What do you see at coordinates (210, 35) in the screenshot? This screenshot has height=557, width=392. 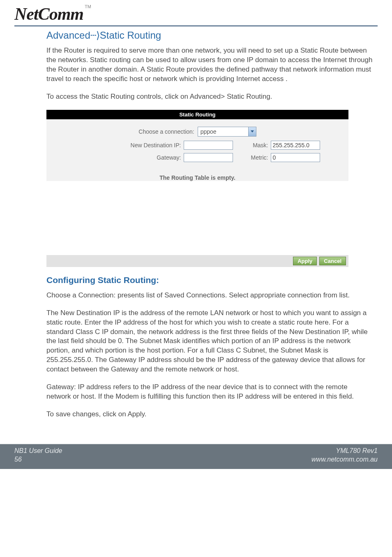 I see `page-title: Advanced┄⟩Static Routing` at bounding box center [210, 35].